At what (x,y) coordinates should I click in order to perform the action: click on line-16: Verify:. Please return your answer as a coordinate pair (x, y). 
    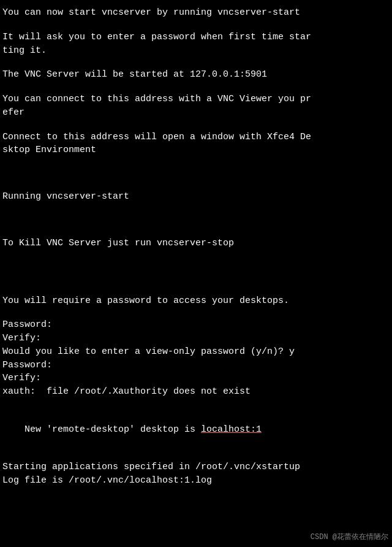
    Looking at the image, I should click on (196, 378).